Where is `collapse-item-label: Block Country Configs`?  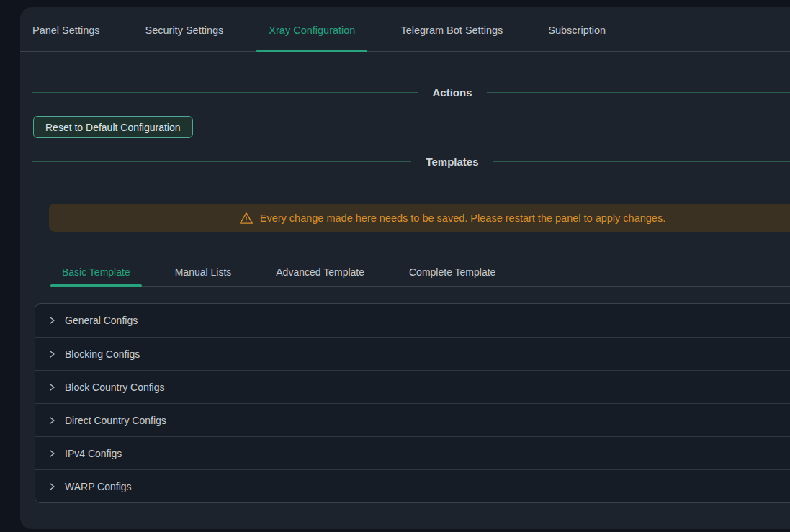
collapse-item-label: Block Country Configs is located at coordinates (115, 387).